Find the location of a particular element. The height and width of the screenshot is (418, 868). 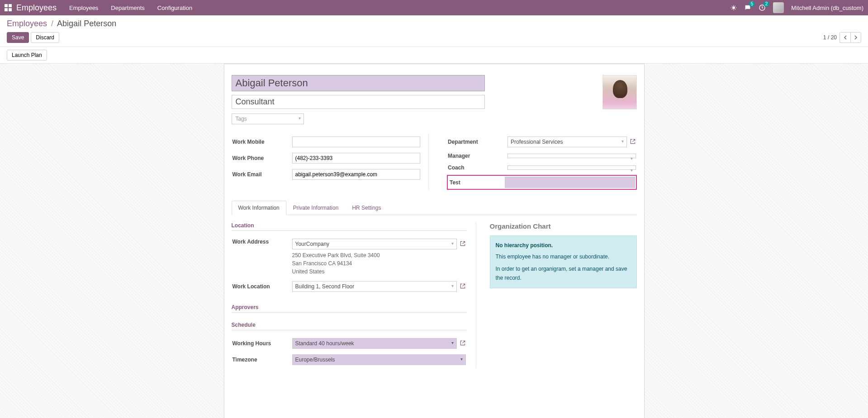

activities-icon: 2 is located at coordinates (762, 8).